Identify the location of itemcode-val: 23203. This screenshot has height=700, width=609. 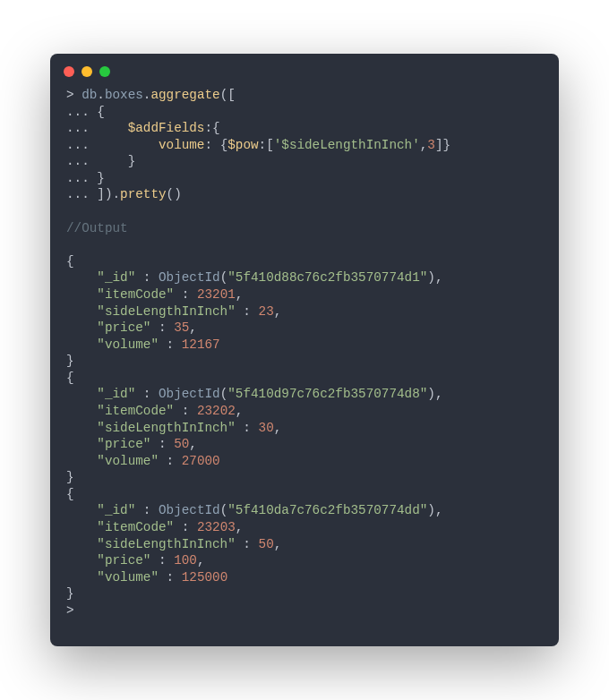
(217, 527).